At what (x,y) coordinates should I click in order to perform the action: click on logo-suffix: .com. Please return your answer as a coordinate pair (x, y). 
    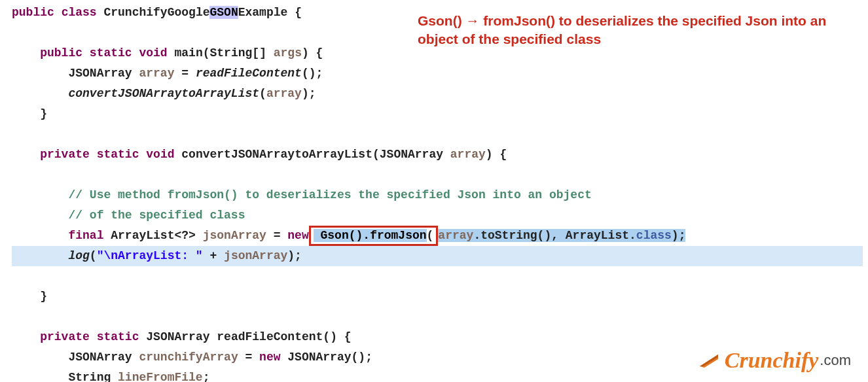
    Looking at the image, I should click on (835, 360).